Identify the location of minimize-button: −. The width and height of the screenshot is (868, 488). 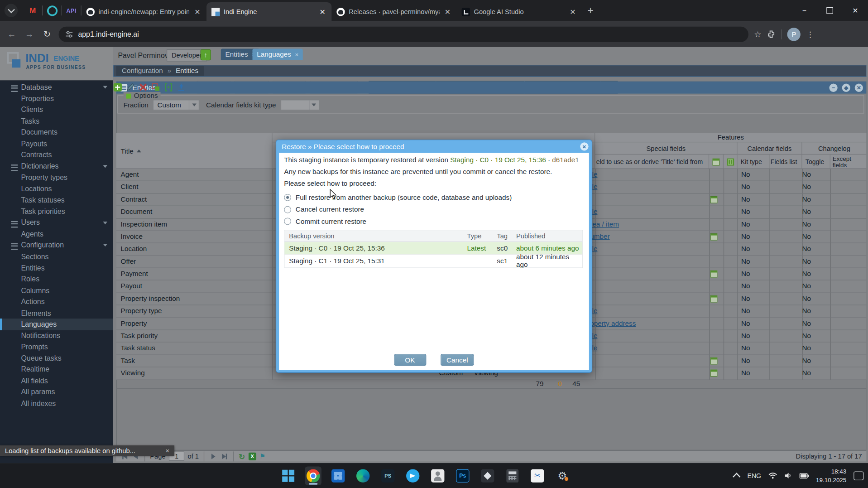
(804, 10).